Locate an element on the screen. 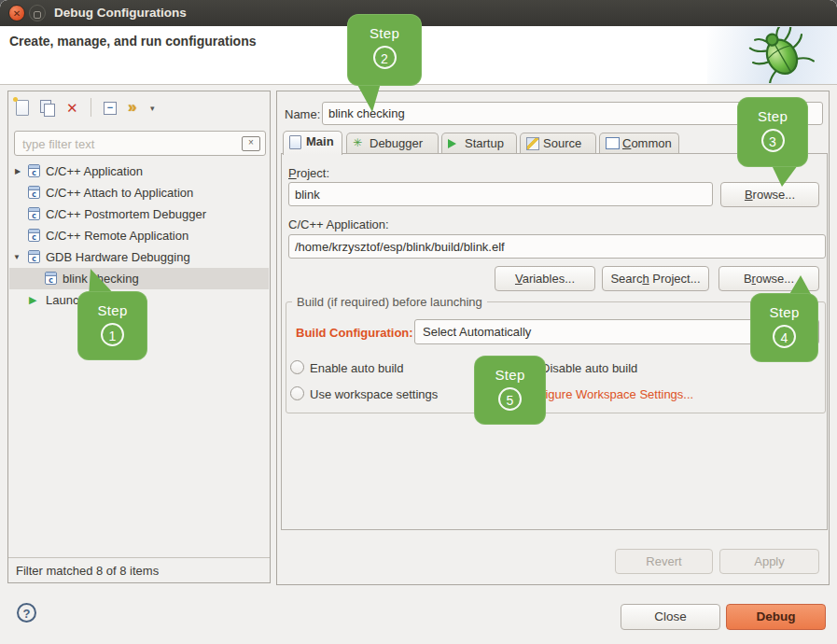 This screenshot has height=644, width=837. step-2-number: 2 is located at coordinates (384, 58).